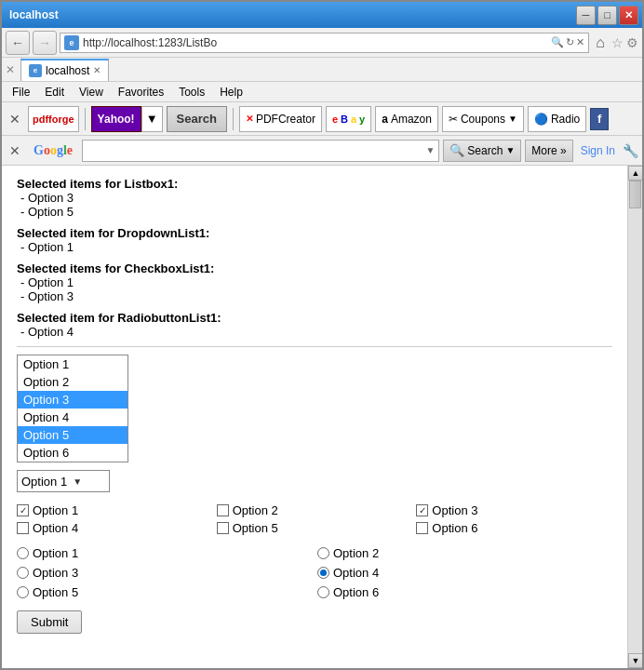  I want to click on menu-edit: Edit, so click(54, 92).